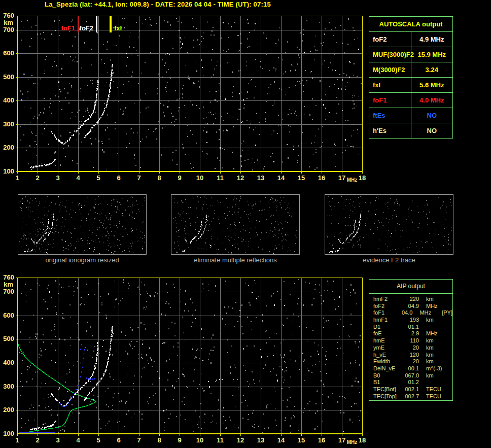  What do you see at coordinates (57, 388) in the screenshot?
I see `electron-density-profile-curve` at bounding box center [57, 388].